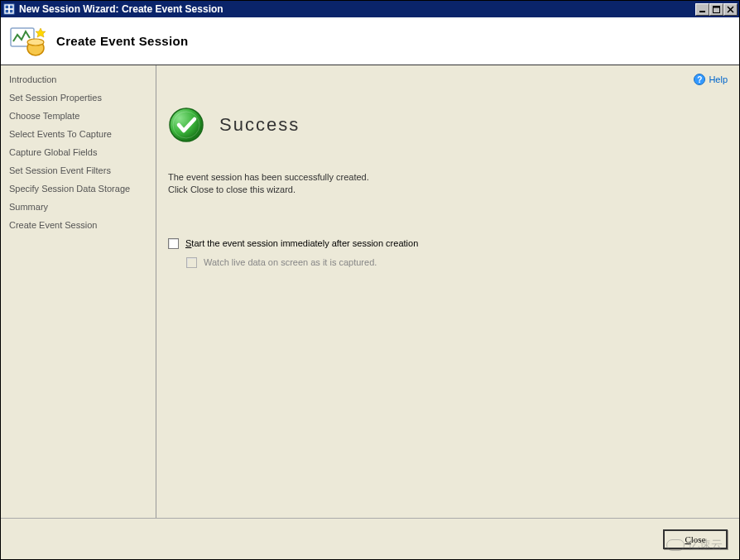  What do you see at coordinates (78, 116) in the screenshot?
I see `nav-choose-template: Choose Template` at bounding box center [78, 116].